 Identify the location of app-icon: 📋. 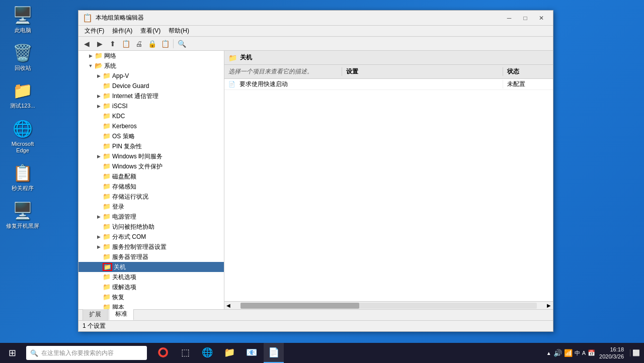
(23, 173).